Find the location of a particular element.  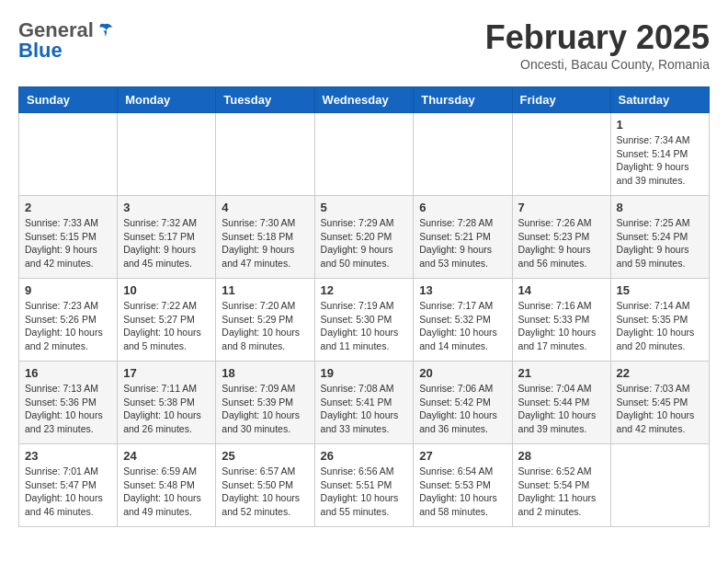

day-info: Sunrise: 7:16 AMSunset: 5:33 PMDaylight:… is located at coordinates (562, 326).